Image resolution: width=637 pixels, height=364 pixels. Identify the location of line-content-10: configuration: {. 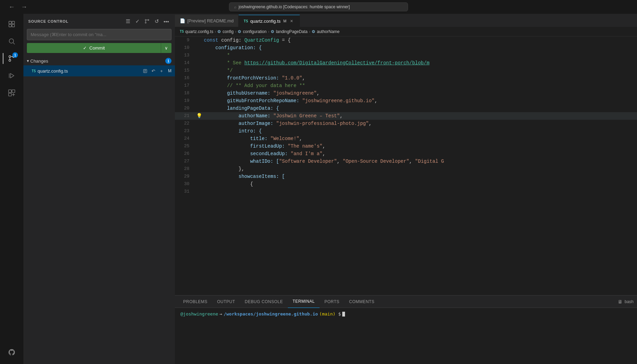
(420, 48).